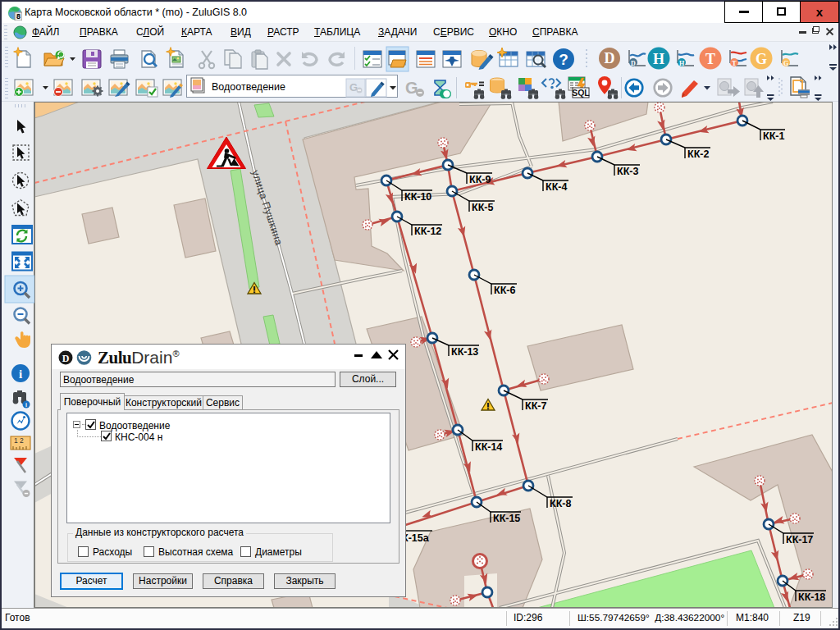  Describe the element at coordinates (774, 136) in the screenshot. I see `svg-text: КК-1` at that location.